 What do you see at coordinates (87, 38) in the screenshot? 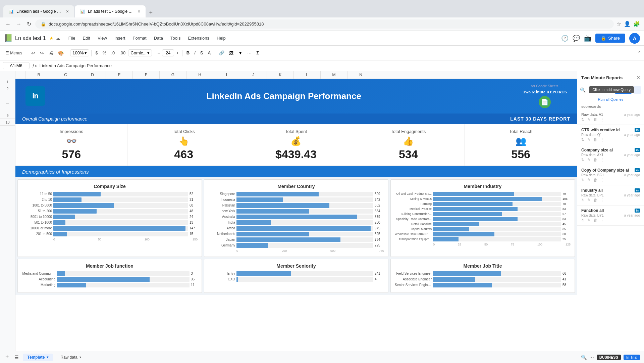
I see `menu-edit: Edit` at bounding box center [87, 38].